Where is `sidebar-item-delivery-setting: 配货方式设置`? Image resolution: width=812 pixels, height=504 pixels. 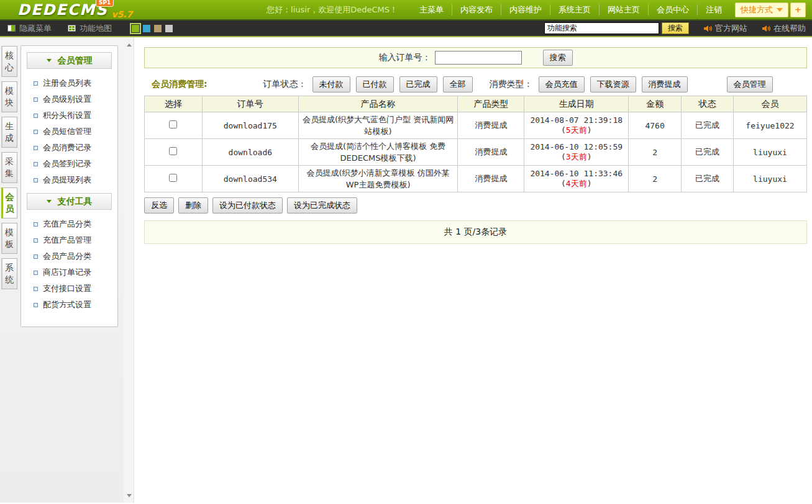 sidebar-item-delivery-setting: 配货方式设置 is located at coordinates (70, 305).